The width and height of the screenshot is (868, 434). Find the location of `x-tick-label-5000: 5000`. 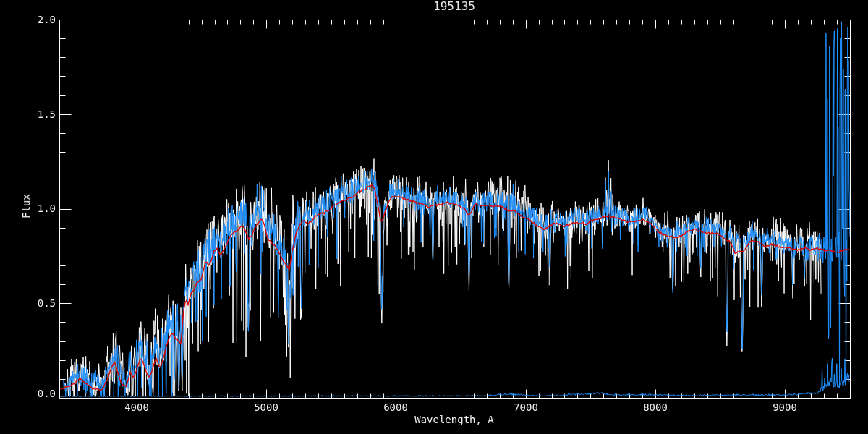

x-tick-label-5000: 5000 is located at coordinates (266, 407).